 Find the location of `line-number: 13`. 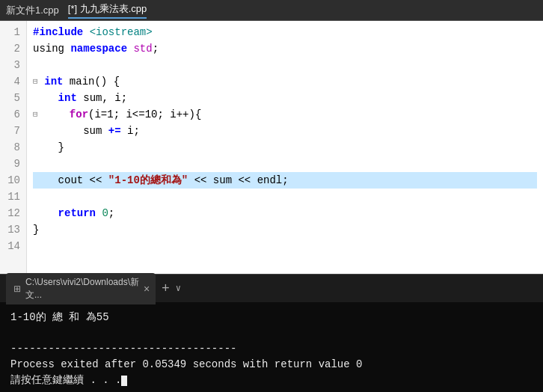

line-number: 13 is located at coordinates (13, 230).